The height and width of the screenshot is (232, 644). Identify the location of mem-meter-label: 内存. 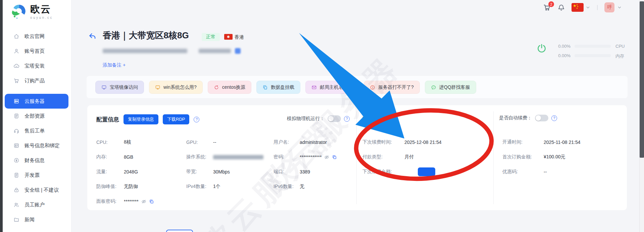
(620, 56).